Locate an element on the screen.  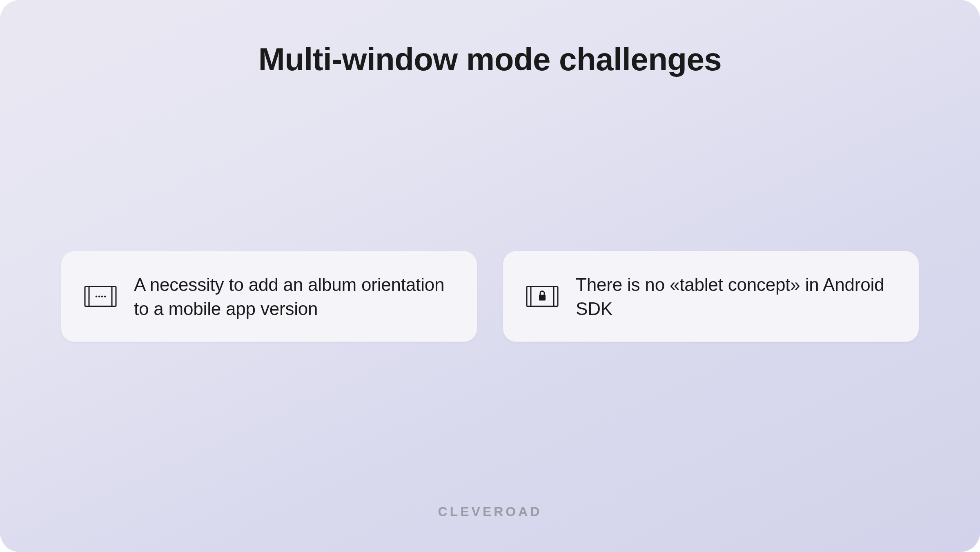
challenge-card-text: A necessity to add an album orientation … is located at coordinates (294, 297).